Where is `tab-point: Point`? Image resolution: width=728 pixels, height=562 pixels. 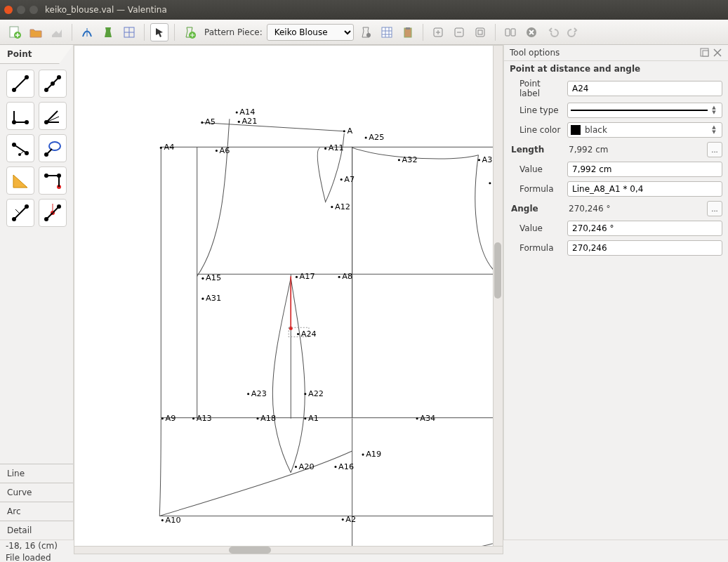 tab-point: Point is located at coordinates (37, 55).